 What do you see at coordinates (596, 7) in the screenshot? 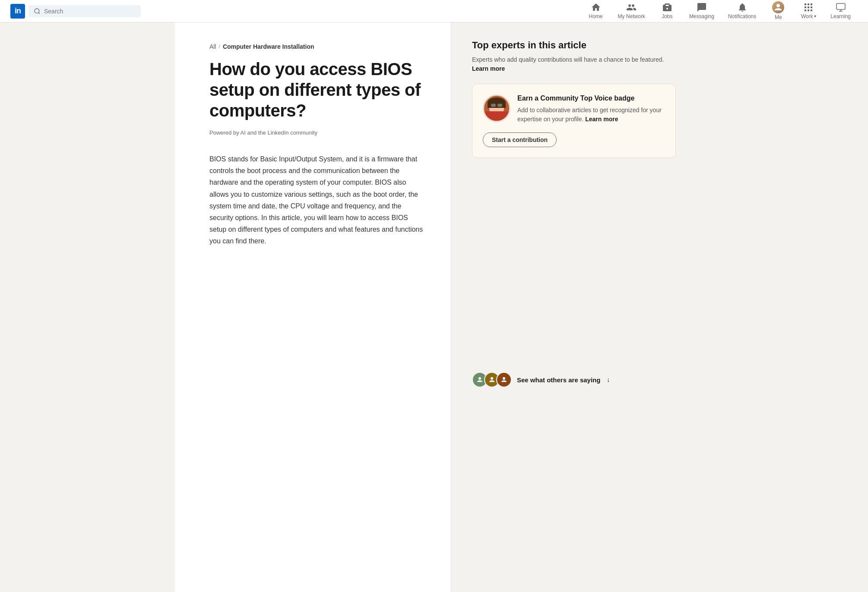
I see `home-icon` at bounding box center [596, 7].